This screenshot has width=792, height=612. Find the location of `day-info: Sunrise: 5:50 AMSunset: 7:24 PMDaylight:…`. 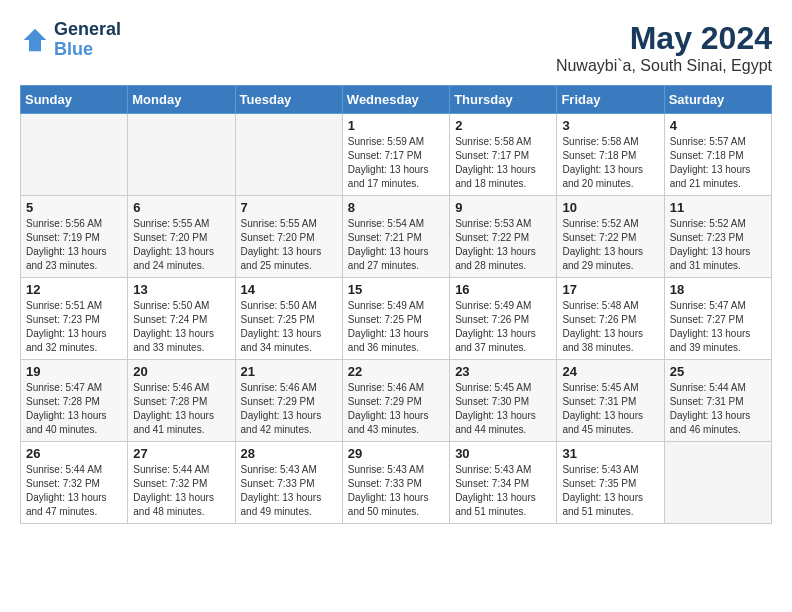

day-info: Sunrise: 5:50 AMSunset: 7:24 PMDaylight:… is located at coordinates (181, 327).